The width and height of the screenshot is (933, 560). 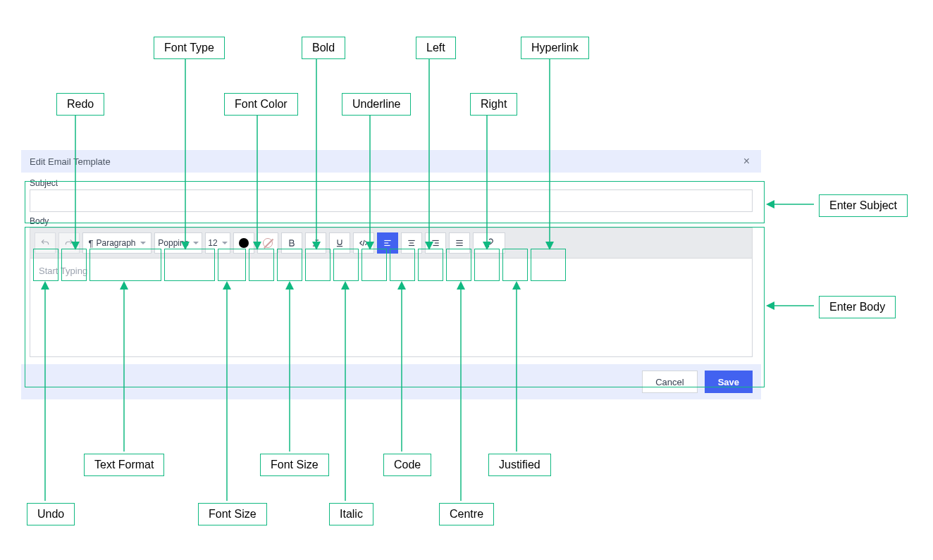 What do you see at coordinates (391, 161) in the screenshot?
I see `modal-header: Edit Email Template ×` at bounding box center [391, 161].